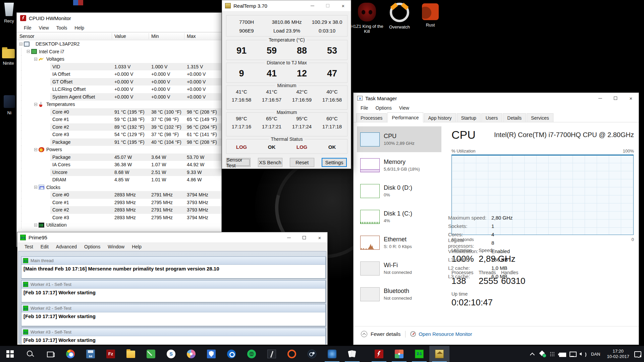 The width and height of the screenshot is (644, 362). I want to click on prime95-menu-item: Window, so click(116, 247).